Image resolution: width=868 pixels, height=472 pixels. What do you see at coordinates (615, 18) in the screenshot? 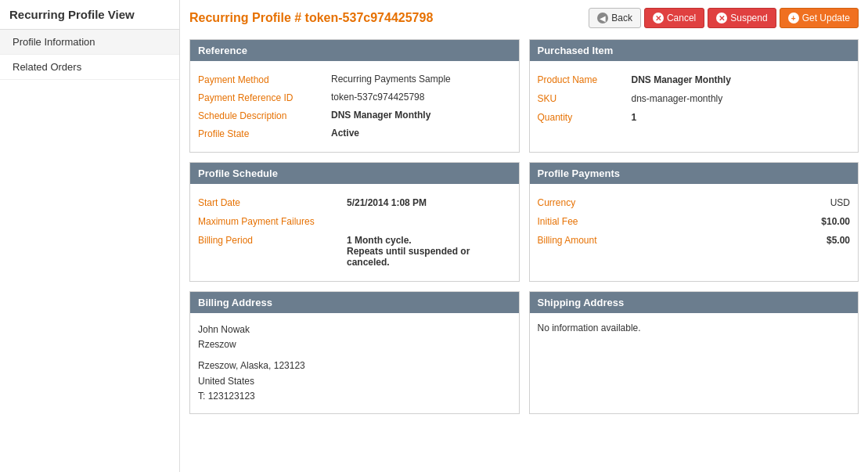
I see `back-button: ◀ Back` at bounding box center [615, 18].